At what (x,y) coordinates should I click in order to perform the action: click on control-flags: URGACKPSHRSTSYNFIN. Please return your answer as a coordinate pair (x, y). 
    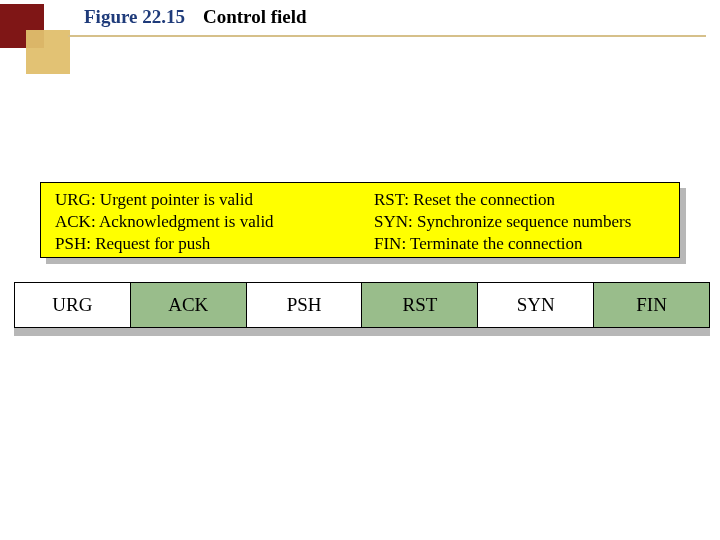
    Looking at the image, I should click on (362, 305).